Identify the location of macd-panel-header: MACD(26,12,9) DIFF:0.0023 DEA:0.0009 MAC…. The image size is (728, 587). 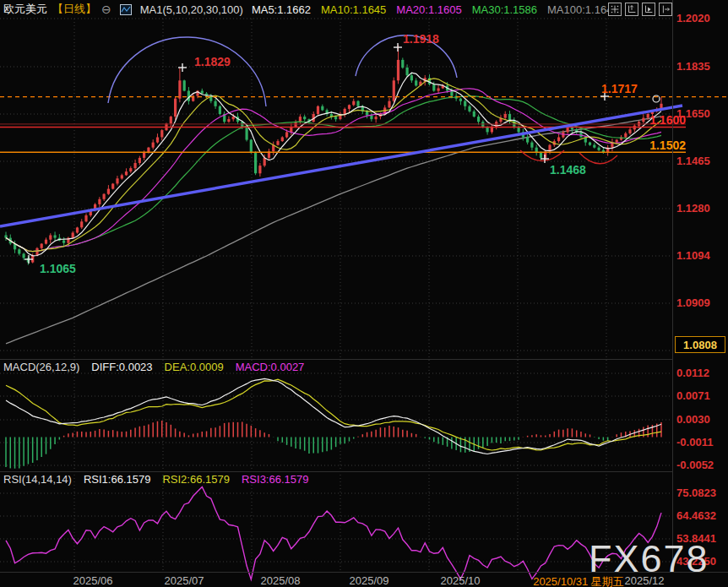
(154, 367).